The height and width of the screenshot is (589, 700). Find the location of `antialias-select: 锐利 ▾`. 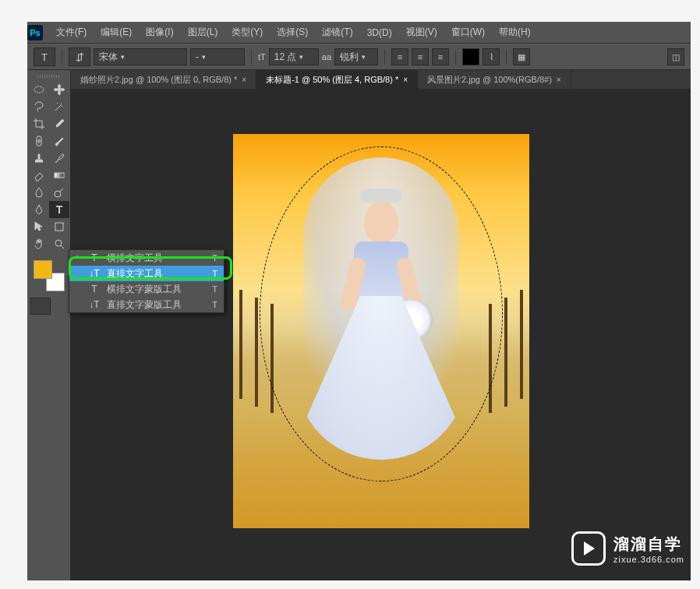

antialias-select: 锐利 ▾ is located at coordinates (356, 57).